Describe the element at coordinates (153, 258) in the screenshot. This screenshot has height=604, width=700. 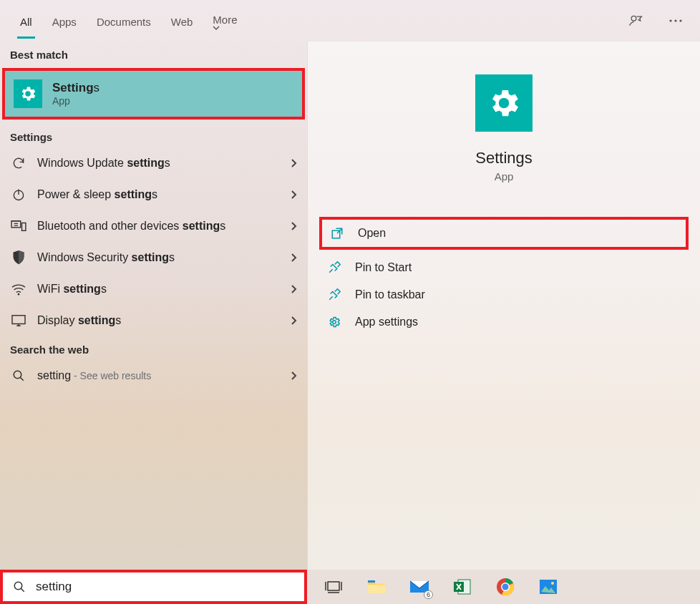
I see `settings-result-3: Windows Security settings` at that location.